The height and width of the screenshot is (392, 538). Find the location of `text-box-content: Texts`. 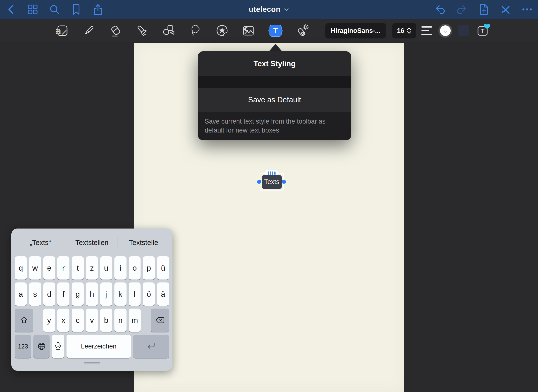

text-box-content: Texts is located at coordinates (272, 182).